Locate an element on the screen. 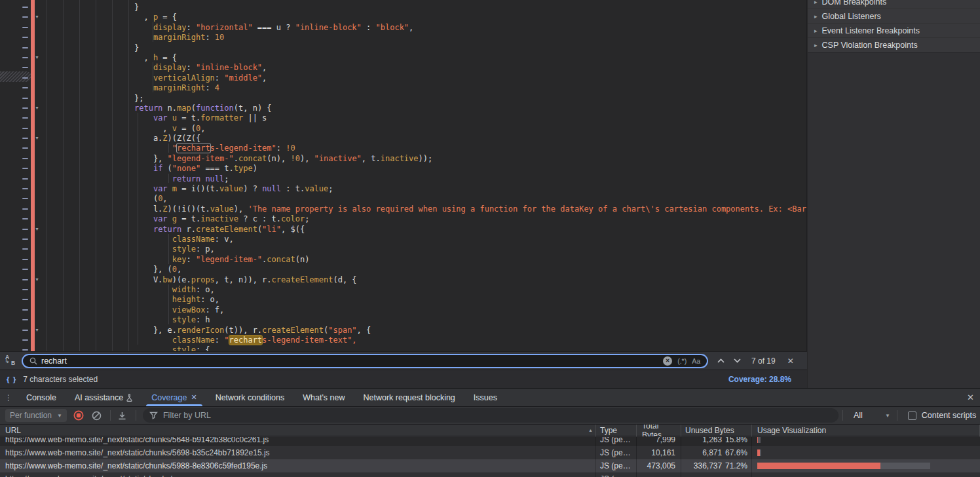  code-line: ▼ return r.createElement("li", $({ is located at coordinates (404, 229).